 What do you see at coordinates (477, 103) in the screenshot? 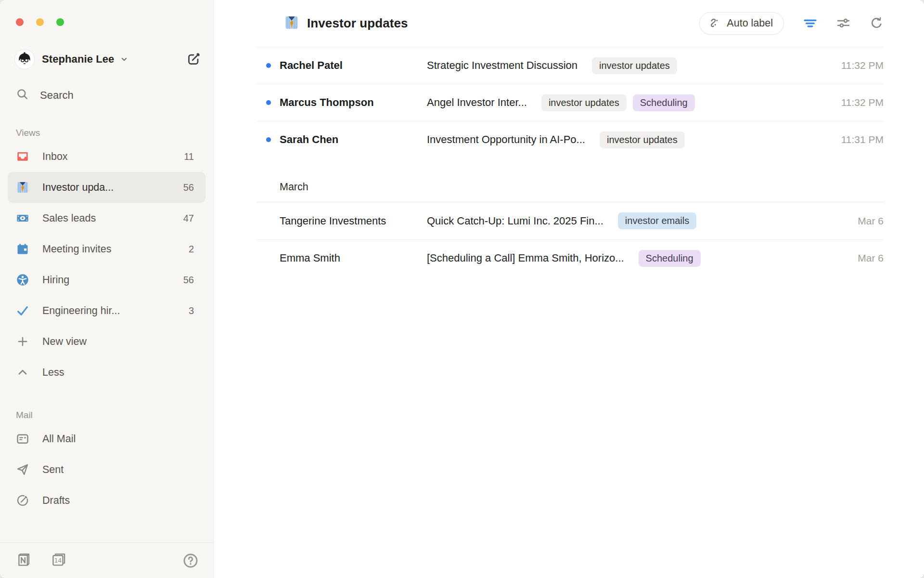
I see `email-subject: Angel Investor Inter...` at bounding box center [477, 103].